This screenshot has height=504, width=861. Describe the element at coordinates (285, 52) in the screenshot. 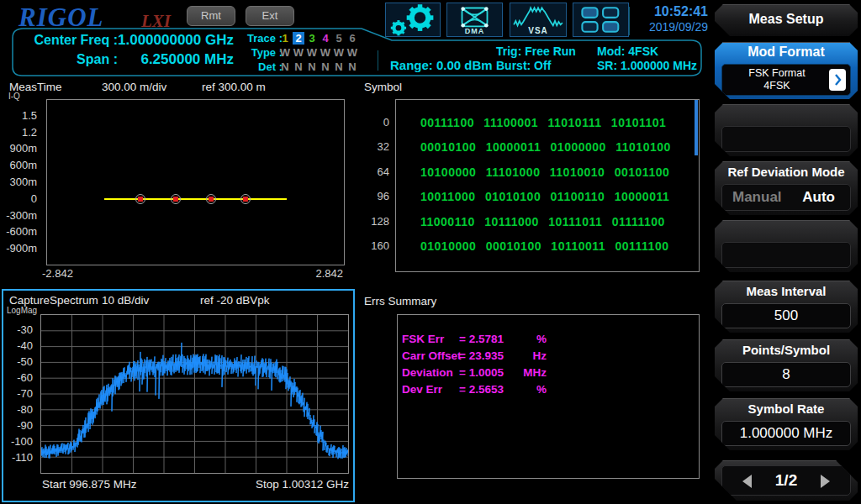

I see `trace-type-1: W` at that location.